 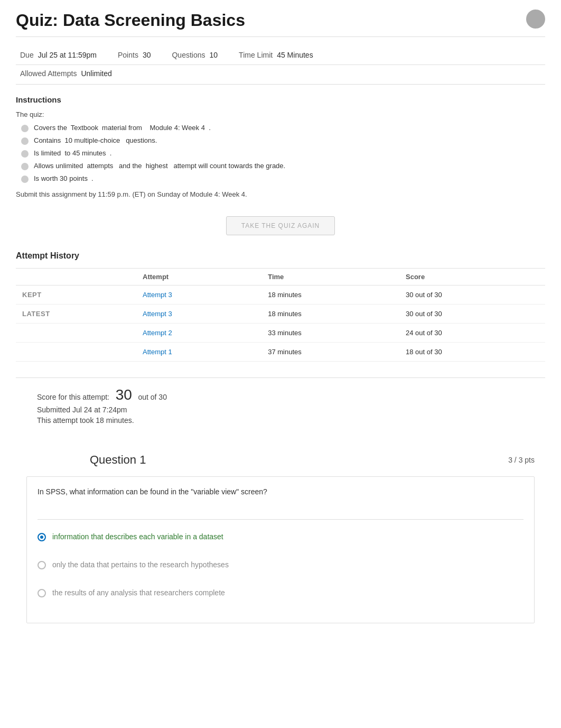 I want to click on col-header-attempt: Attempt, so click(x=199, y=277).